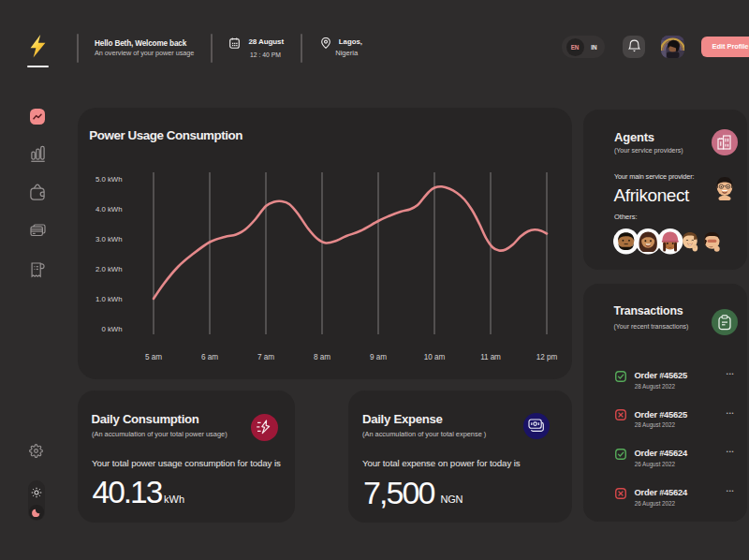  I want to click on svg-text: 8 am, so click(322, 358).